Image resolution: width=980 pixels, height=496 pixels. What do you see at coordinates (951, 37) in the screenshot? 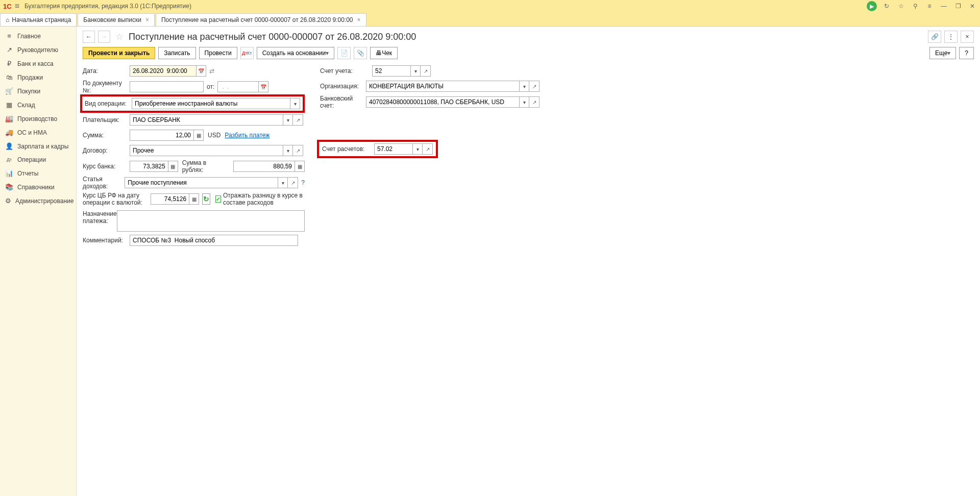
I see `kebab-icon: ⋮` at bounding box center [951, 37].